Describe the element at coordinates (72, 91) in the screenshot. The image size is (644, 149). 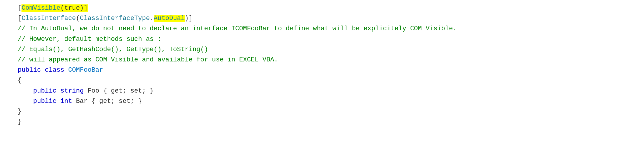
I see `keyword-string: string` at that location.